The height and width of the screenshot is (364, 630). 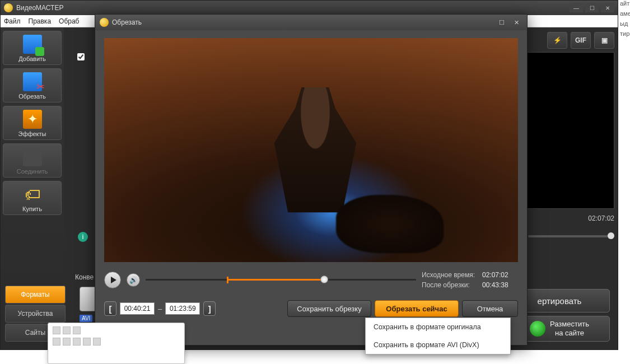 I want to click on background-page-fragment: айт аме ыд тир, so click(x=624, y=20).